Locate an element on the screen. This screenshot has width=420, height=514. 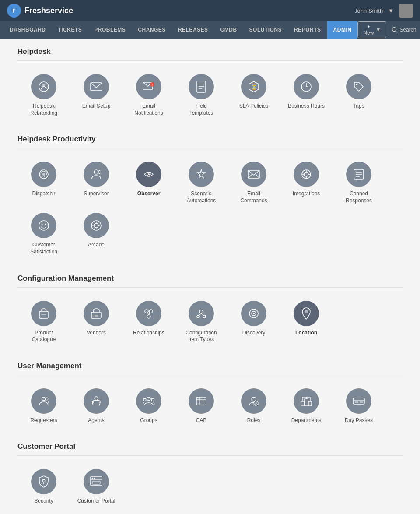
avatar is located at coordinates (406, 11).